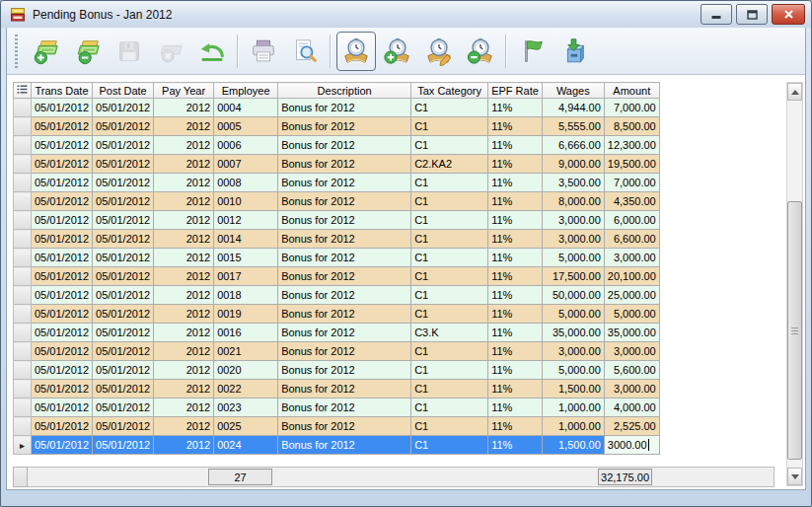 This screenshot has width=812, height=507. Describe the element at coordinates (572, 164) in the screenshot. I see `cell-wages: 9,000.00` at that location.